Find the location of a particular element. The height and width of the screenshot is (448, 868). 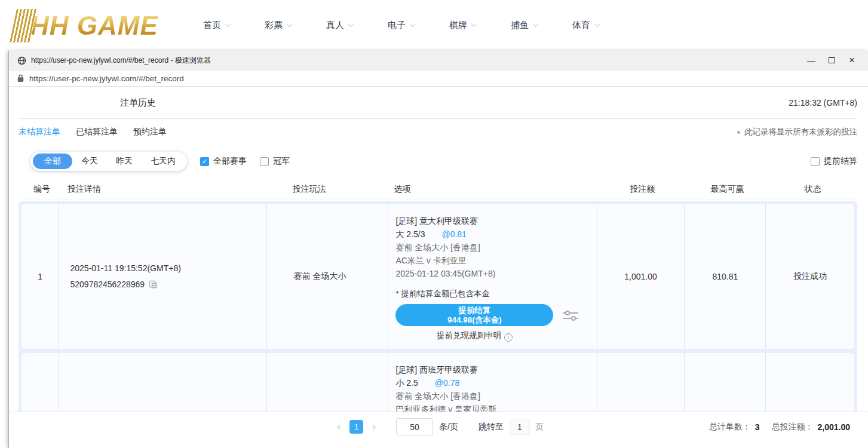

range-all-button: 全部 is located at coordinates (53, 161).